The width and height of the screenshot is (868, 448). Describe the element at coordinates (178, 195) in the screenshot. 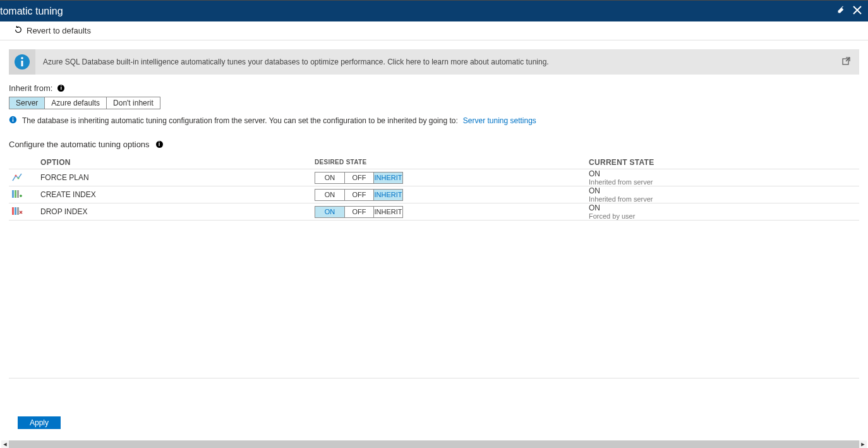

I see `option-label: CREATE INDEX` at that location.